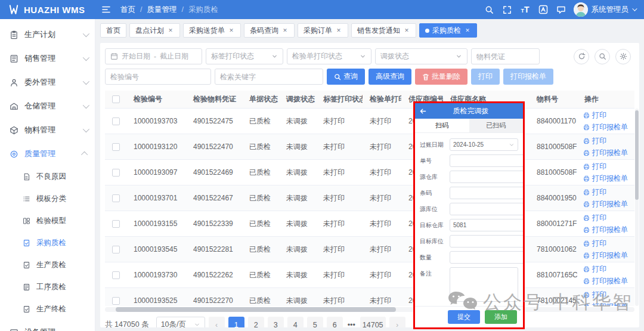 This screenshot has width=644, height=331. I want to click on font-size-icon: TT, so click(525, 10).